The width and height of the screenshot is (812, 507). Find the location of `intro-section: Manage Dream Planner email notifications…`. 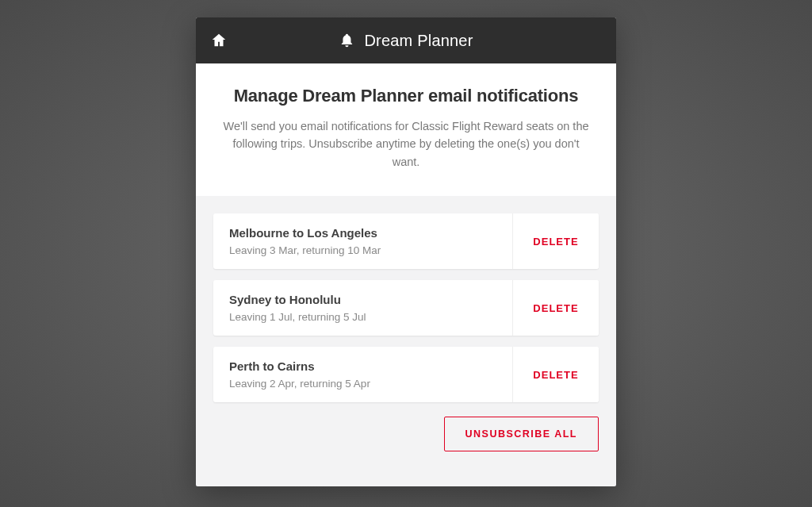

intro-section: Manage Dream Planner email notifications… is located at coordinates (406, 130).